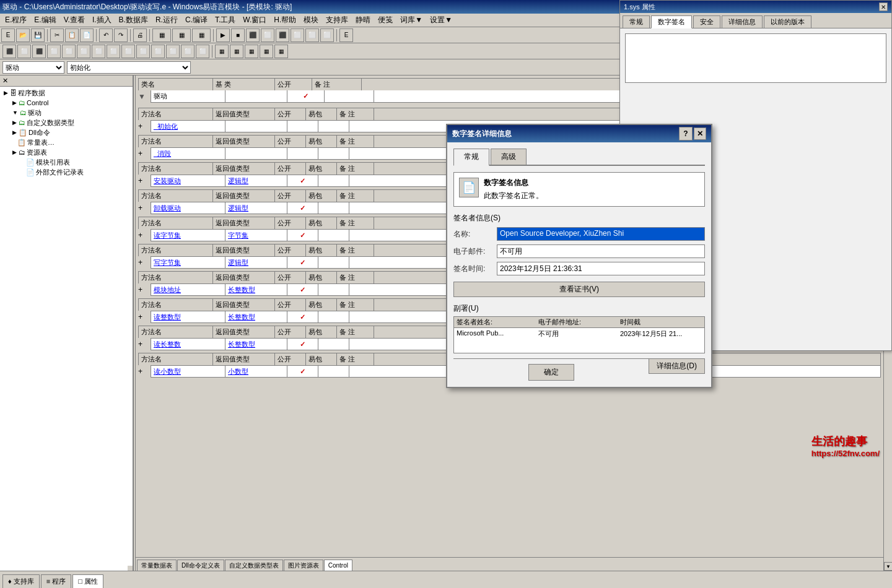 The width and height of the screenshot is (892, 588). Describe the element at coordinates (471, 157) in the screenshot. I see `sig-tab-general: 常规` at that location.